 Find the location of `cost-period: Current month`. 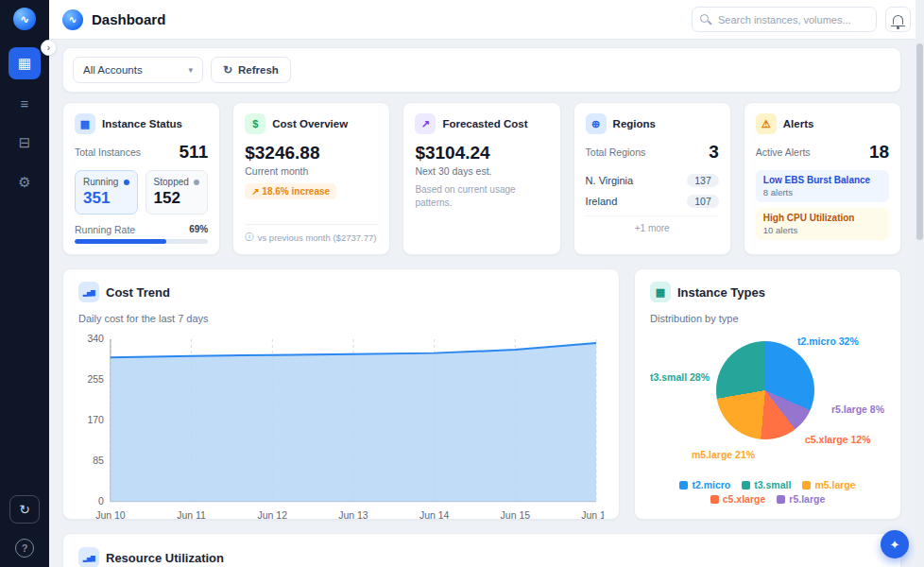

cost-period: Current month is located at coordinates (312, 171).